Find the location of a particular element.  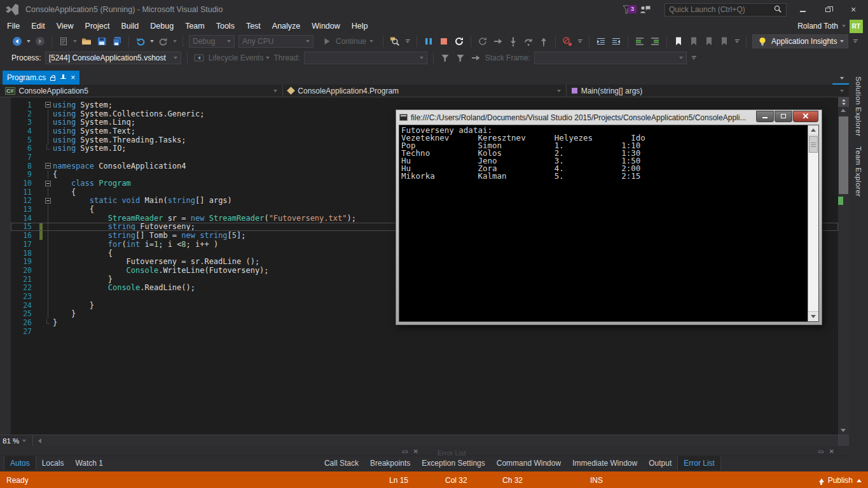

menu-build: Build is located at coordinates (130, 26).